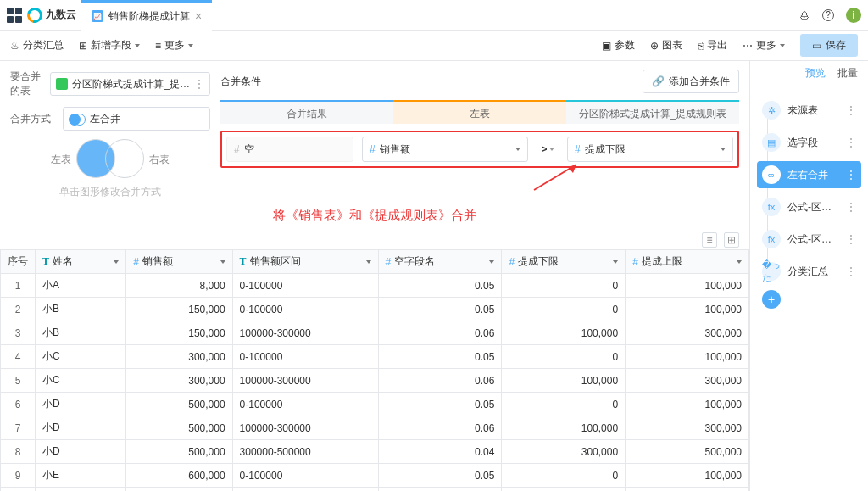 Image resolution: width=868 pixels, height=491 pixels. Describe the element at coordinates (480, 112) in the screenshot. I see `tab-left: 左表` at that location.